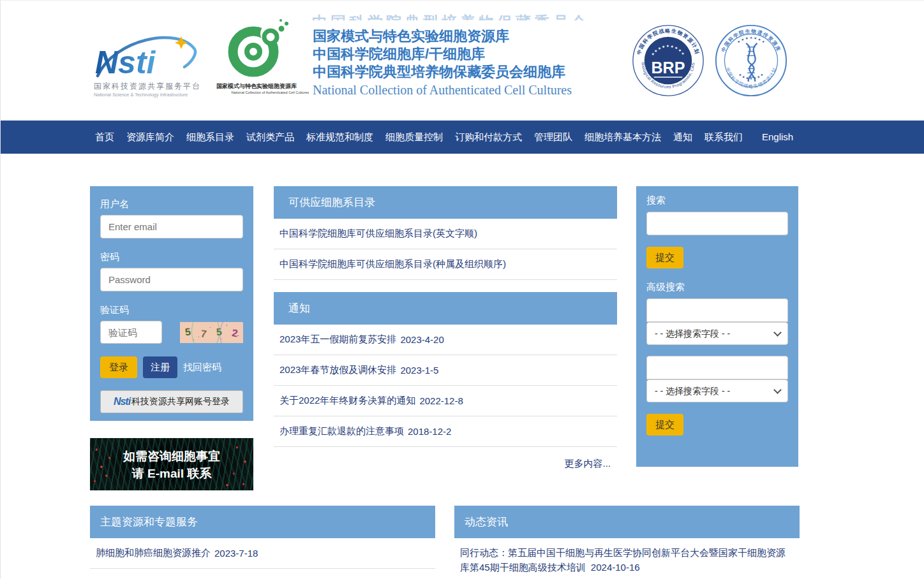 The width and height of the screenshot is (924, 579). Describe the element at coordinates (441, 400) in the screenshot. I see `notice-date: 2022-12-8` at that location.